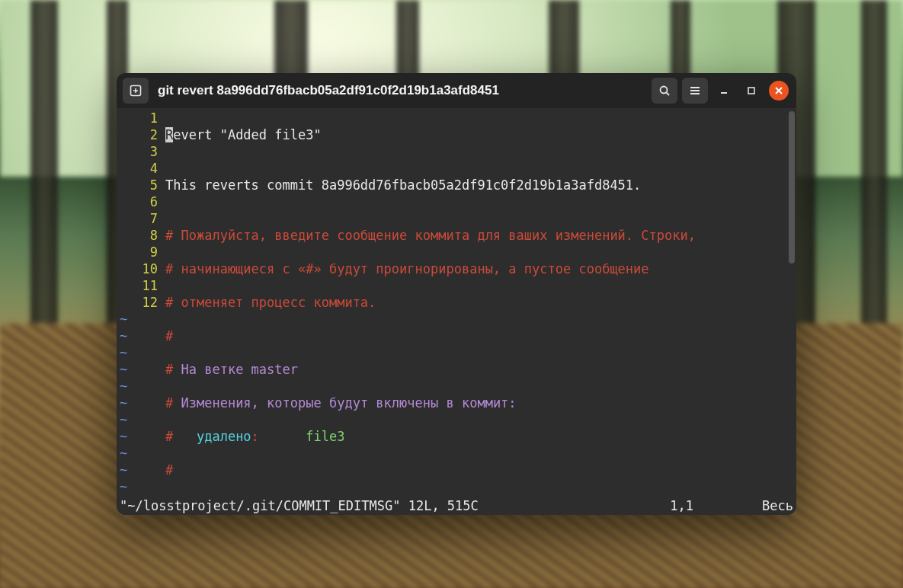 This screenshot has width=903, height=588. I want to click on maximize-icon, so click(751, 91).